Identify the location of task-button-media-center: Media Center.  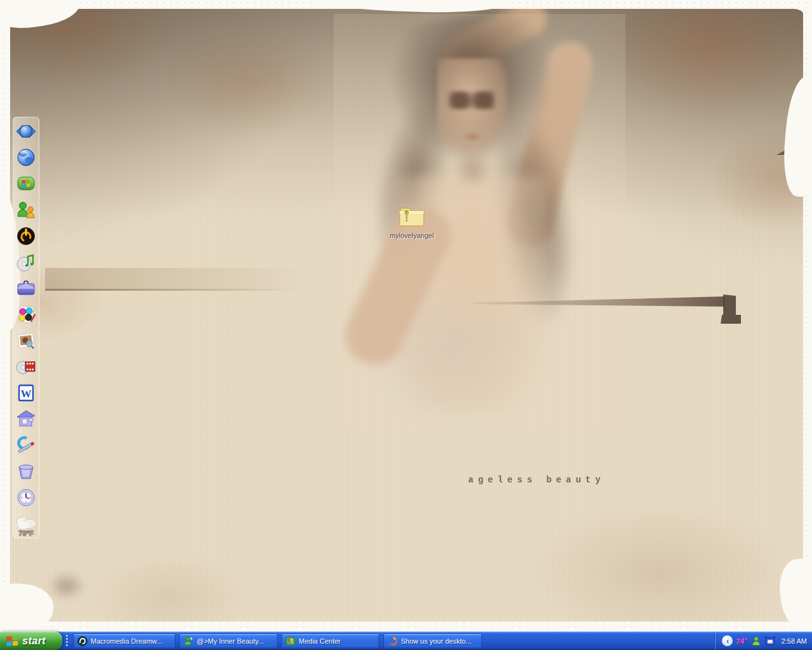
(330, 641).